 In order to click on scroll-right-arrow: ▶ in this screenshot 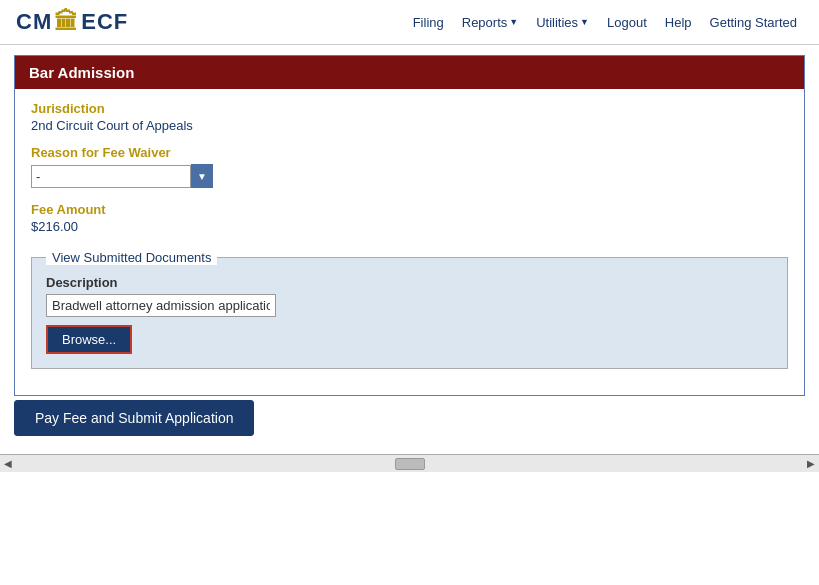, I will do `click(811, 464)`.